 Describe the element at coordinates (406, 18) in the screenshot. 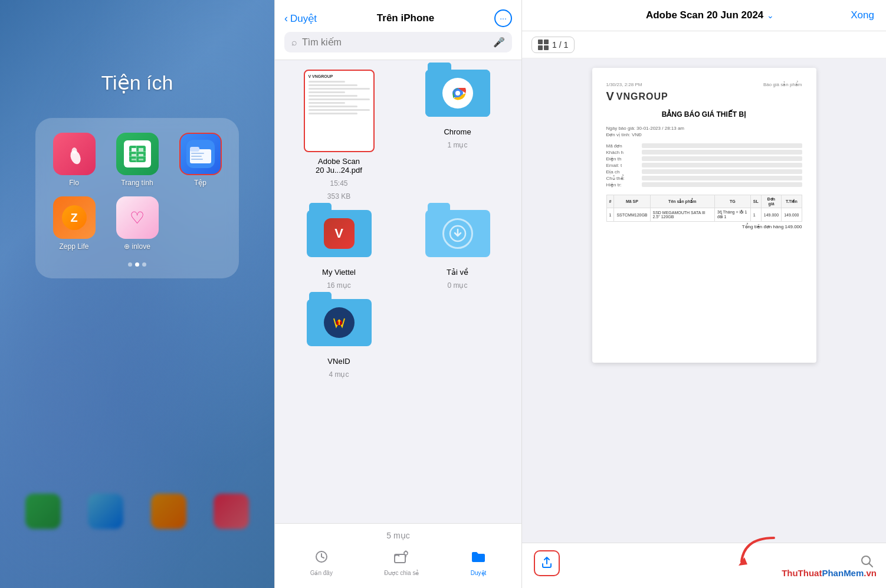

I see `nav-title: Trên iPhone` at that location.